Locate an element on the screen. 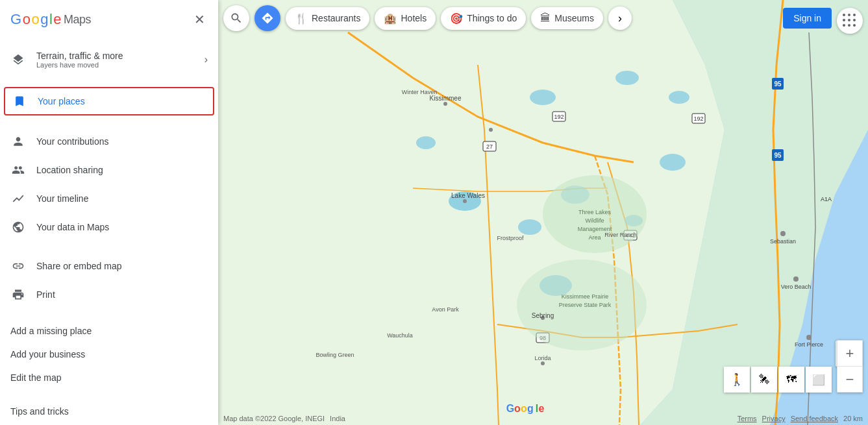  bookmark-icon is located at coordinates (19, 101).